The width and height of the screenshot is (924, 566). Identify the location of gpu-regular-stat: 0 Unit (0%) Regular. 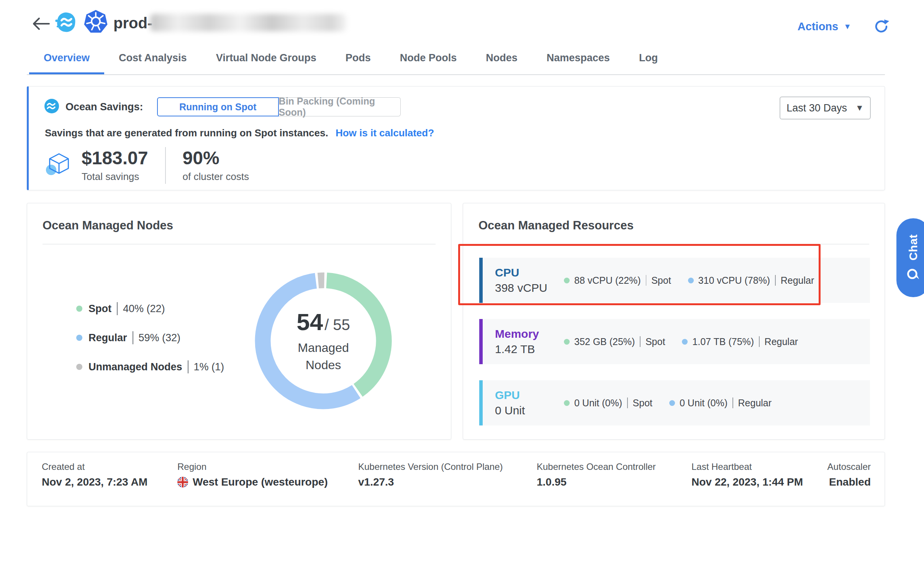
(720, 403).